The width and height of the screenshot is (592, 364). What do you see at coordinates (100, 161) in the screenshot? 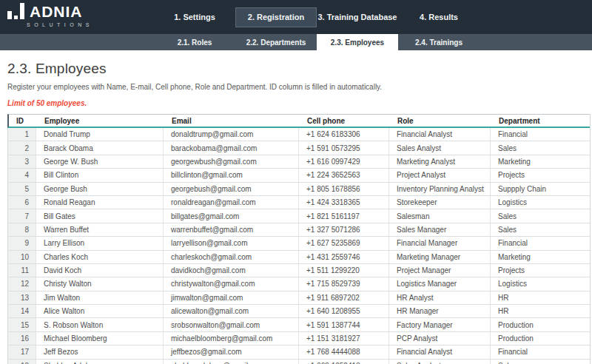
I see `cell-employee: George W. Bush` at bounding box center [100, 161].